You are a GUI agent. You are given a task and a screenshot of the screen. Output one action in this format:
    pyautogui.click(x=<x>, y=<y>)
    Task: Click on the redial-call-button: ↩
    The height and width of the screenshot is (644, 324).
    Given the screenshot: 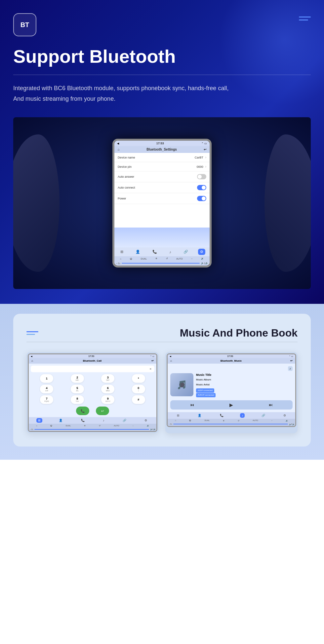 What is the action you would take?
    pyautogui.click(x=102, y=411)
    